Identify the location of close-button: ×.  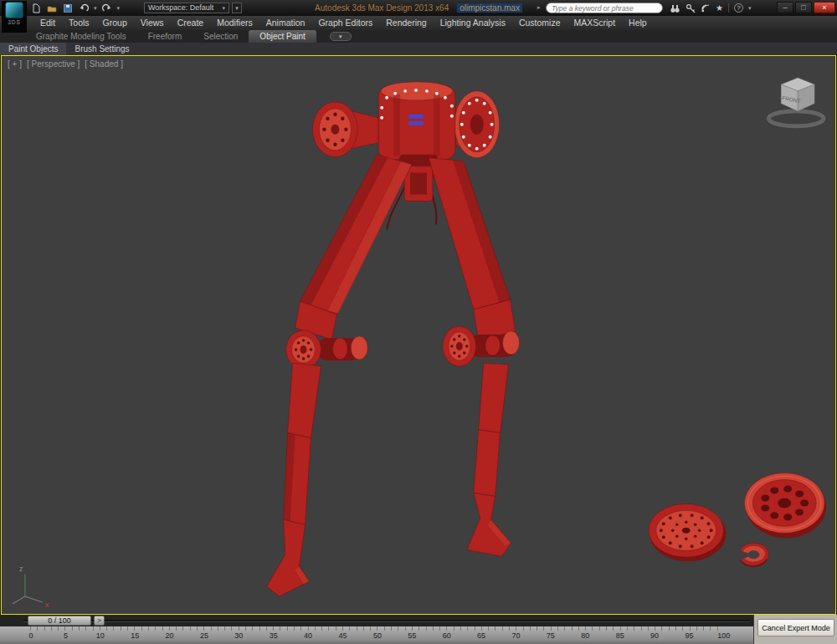
(824, 8).